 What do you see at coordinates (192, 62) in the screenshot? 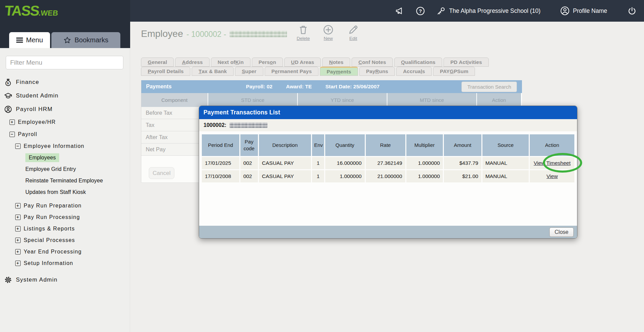
I see `tab-address: Address` at bounding box center [192, 62].